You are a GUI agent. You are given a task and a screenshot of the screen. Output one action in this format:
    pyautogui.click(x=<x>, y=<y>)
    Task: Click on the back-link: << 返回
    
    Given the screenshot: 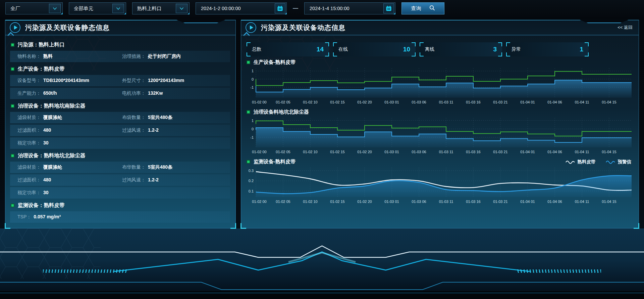 What is the action you would take?
    pyautogui.click(x=625, y=28)
    